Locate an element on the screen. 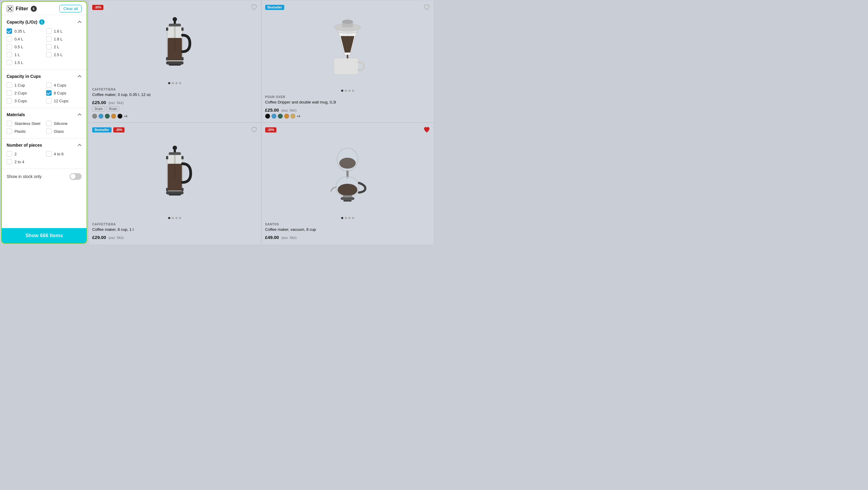 Image resolution: width=868 pixels, height=490 pixels. show-in-stock-label: Show in stock only is located at coordinates (24, 177).